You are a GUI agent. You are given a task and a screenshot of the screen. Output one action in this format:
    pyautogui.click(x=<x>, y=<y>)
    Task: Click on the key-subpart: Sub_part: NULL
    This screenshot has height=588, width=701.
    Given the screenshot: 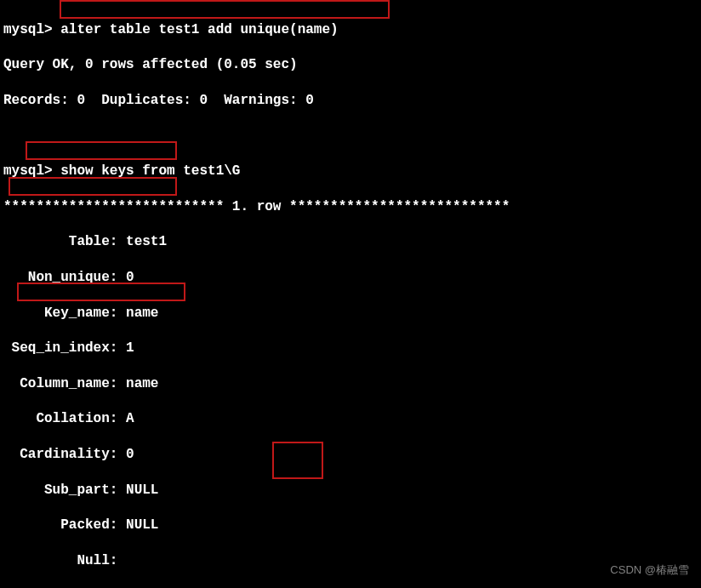 What is the action you would take?
    pyautogui.click(x=350, y=490)
    